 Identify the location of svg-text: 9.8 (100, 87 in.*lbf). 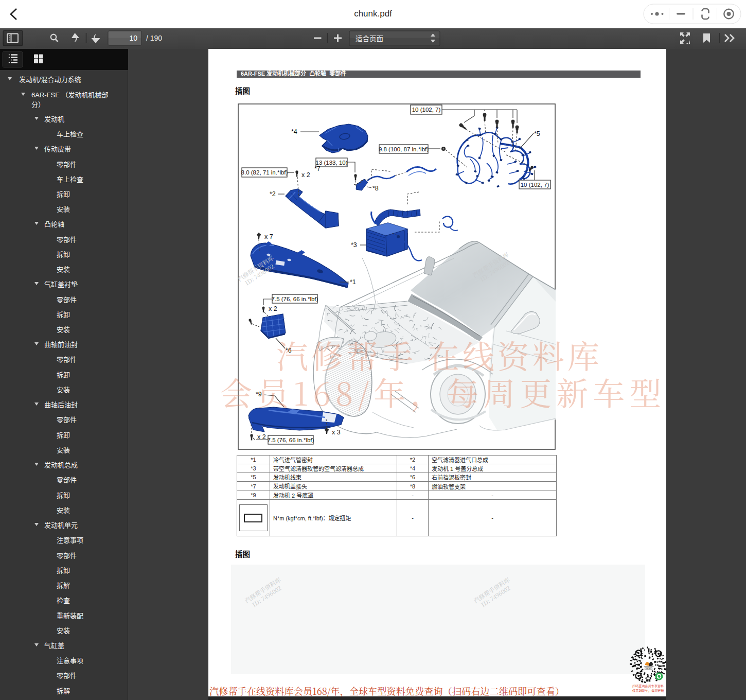
(403, 149).